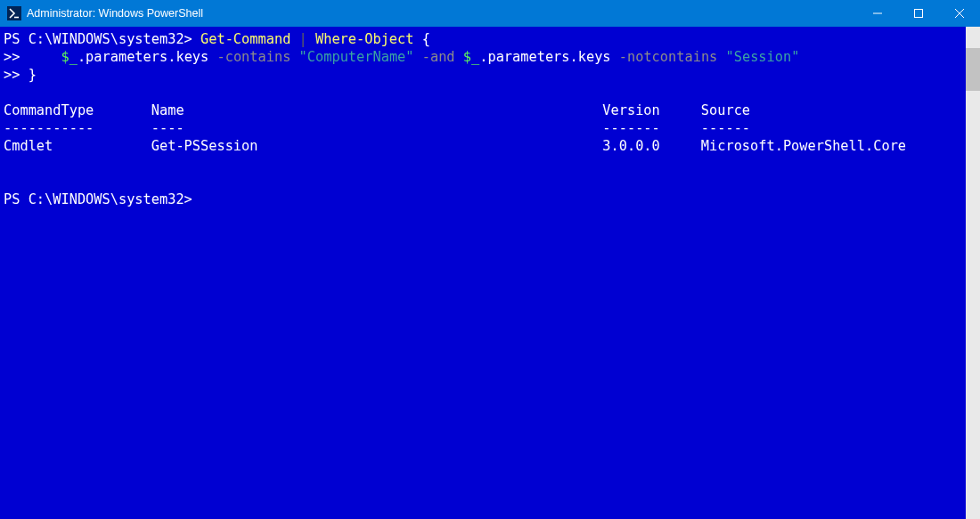  I want to click on output-header-row: CommandType Name Version Source, so click(377, 110).